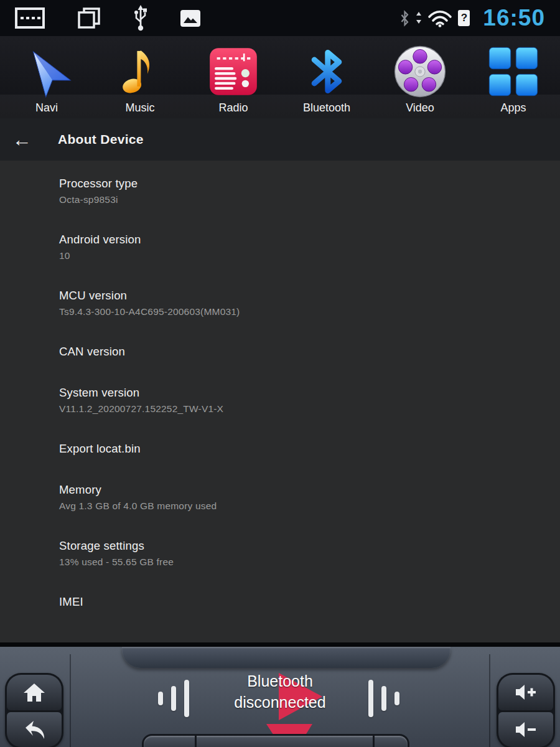 The height and width of the screenshot is (747, 560). What do you see at coordinates (297, 449) in the screenshot?
I see `item-title: Export locat.bin` at bounding box center [297, 449].